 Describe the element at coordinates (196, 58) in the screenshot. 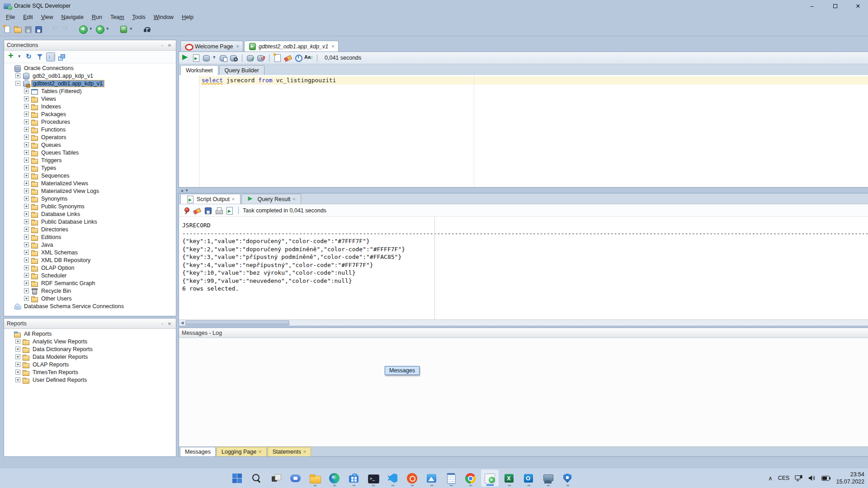

I see `run-script-icon` at that location.